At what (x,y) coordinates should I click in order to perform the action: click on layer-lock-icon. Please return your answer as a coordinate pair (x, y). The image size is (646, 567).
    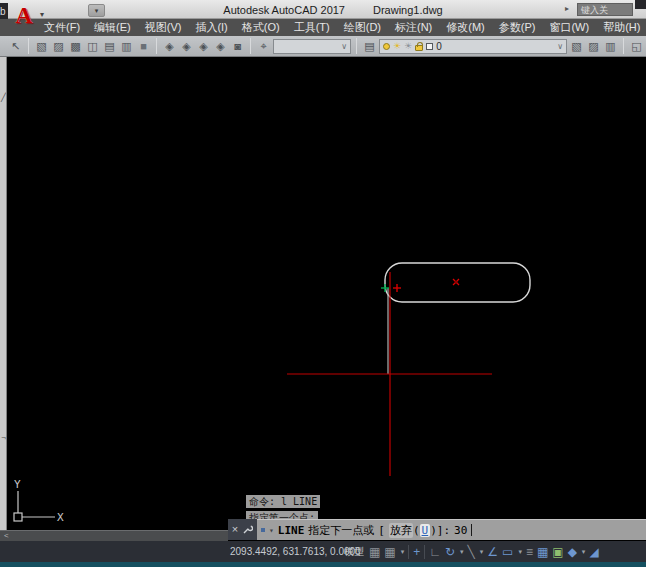
    Looking at the image, I should click on (419, 48).